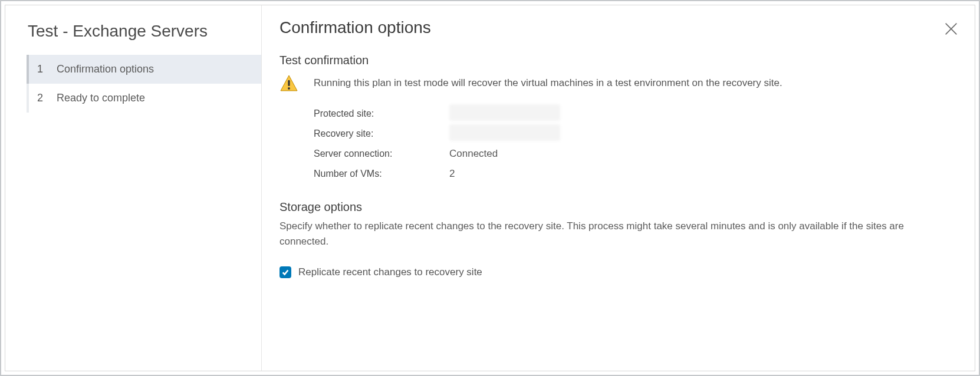  Describe the element at coordinates (618, 239) in the screenshot. I see `storage-options-section: Storage options Specify whether to repli…` at that location.